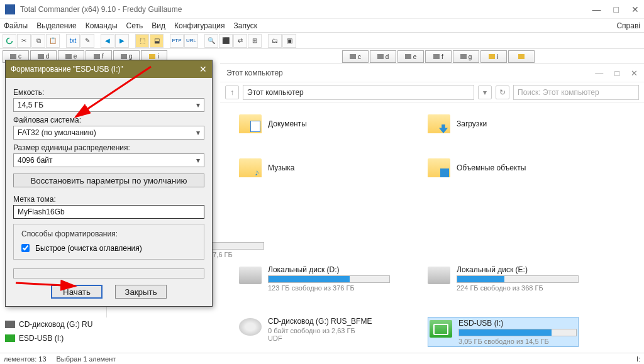 The image size is (644, 364). I want to click on drive-d-right: d, so click(383, 57).